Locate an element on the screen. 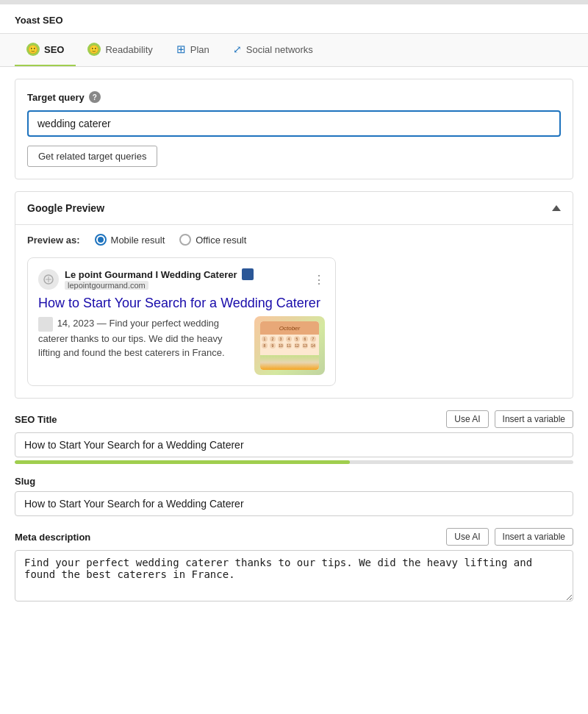 The width and height of the screenshot is (588, 714). seo-title-progress-fill is located at coordinates (182, 462).